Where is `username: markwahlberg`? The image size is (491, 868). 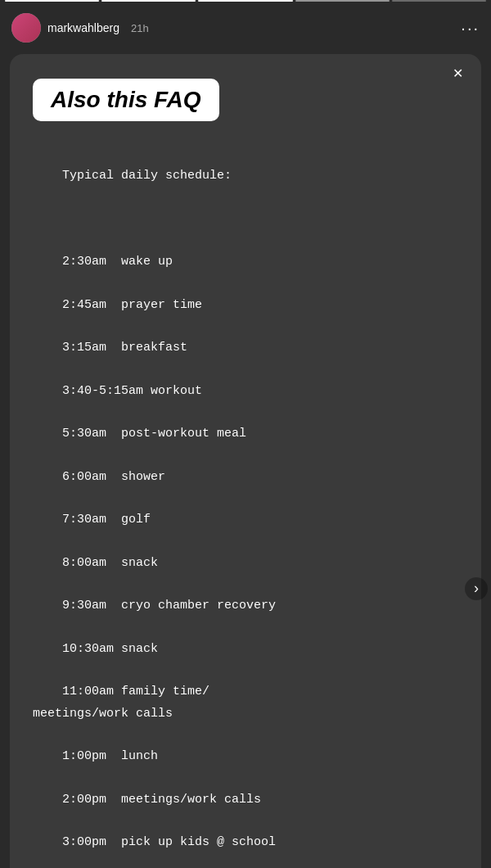 username: markwahlberg is located at coordinates (83, 28).